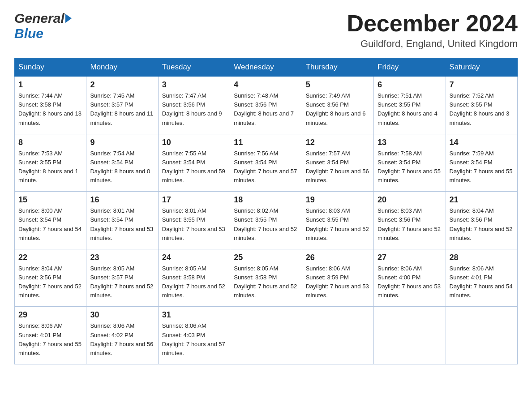  I want to click on calendar-cell: 4Sunrise: 7:48 AMSunset: 3:56 PMDaylight…, so click(266, 106).